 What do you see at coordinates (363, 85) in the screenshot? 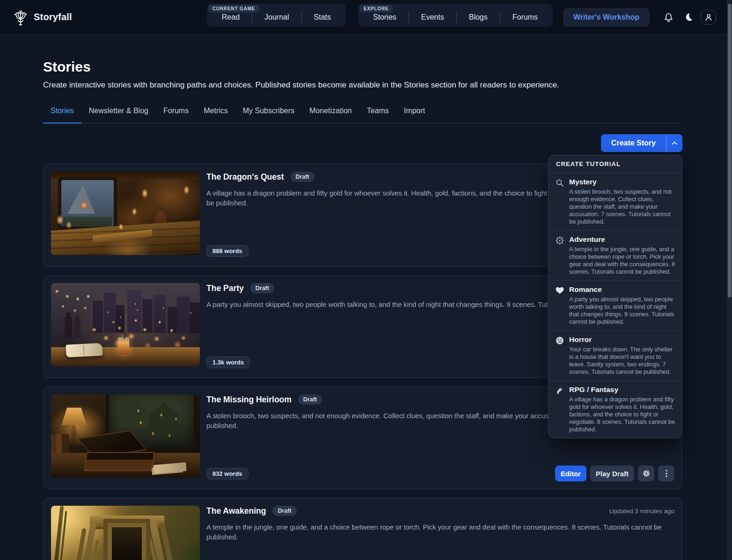
I see `page-subtitle: Create interactive stories with branchin…` at bounding box center [363, 85].